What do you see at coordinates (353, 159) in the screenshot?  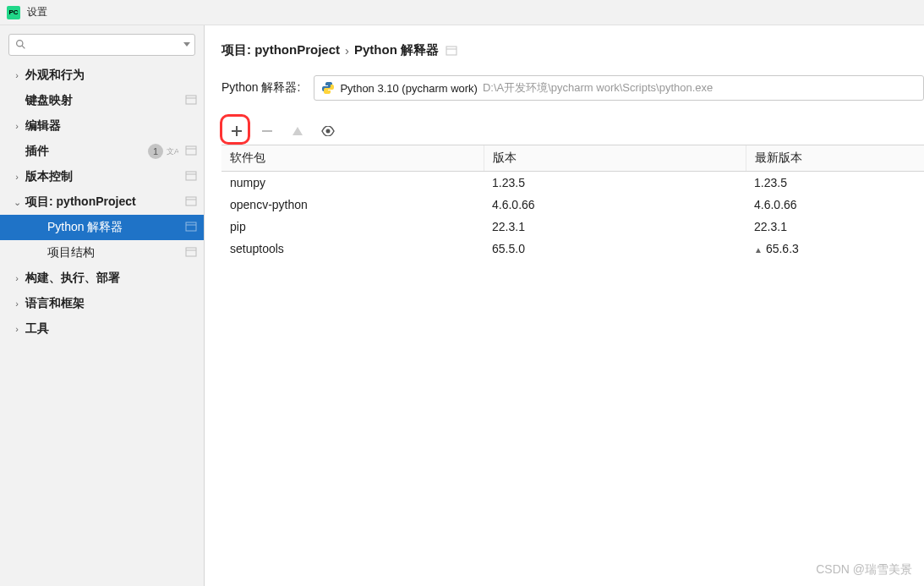 I see `col-package: 软件包` at bounding box center [353, 159].